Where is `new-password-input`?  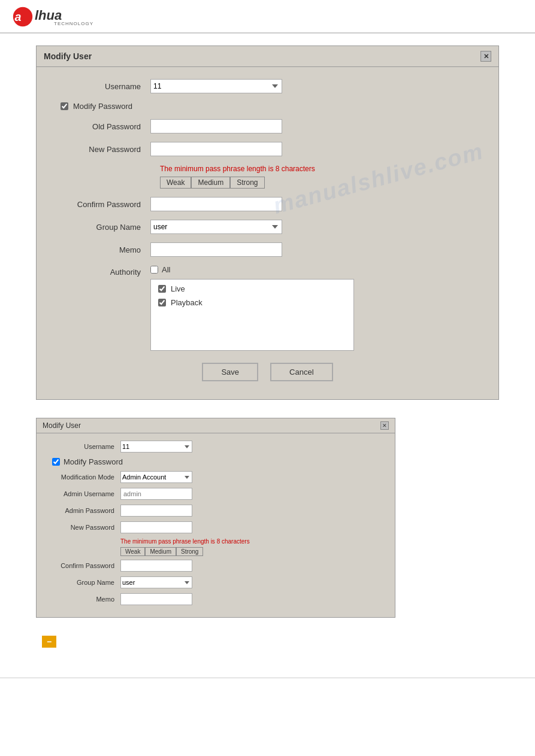 new-password-input is located at coordinates (216, 149).